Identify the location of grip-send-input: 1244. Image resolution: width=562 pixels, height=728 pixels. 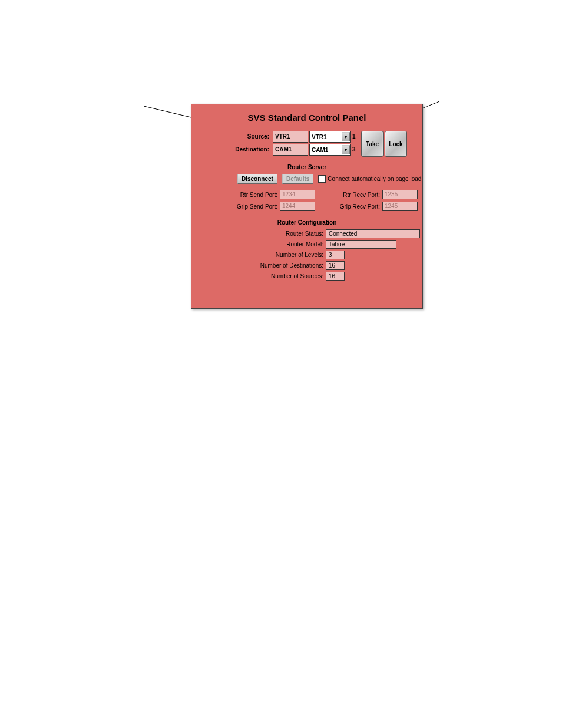
(297, 206).